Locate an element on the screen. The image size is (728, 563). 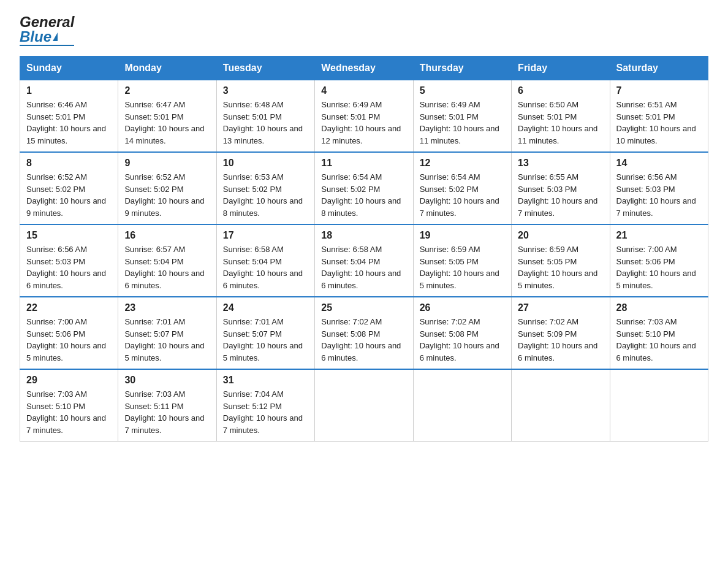
weekday-header-saturday: Saturday is located at coordinates (659, 69).